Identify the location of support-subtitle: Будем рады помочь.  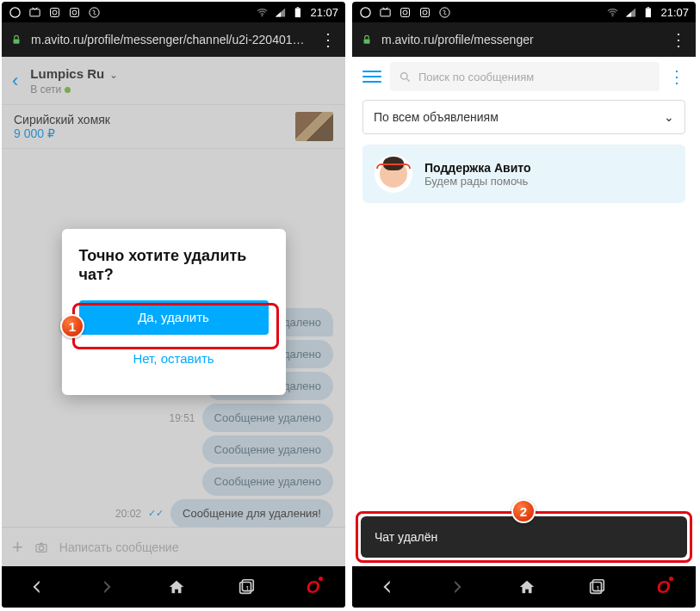
(478, 181).